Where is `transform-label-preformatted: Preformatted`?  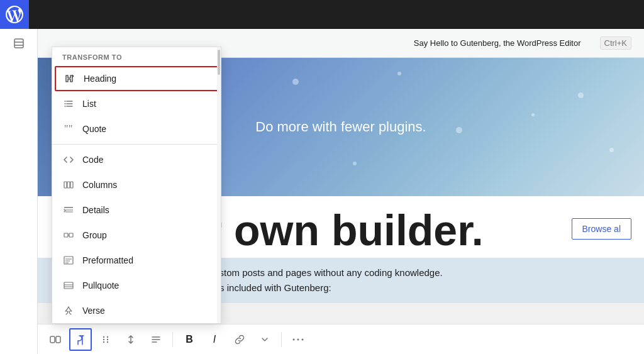
transform-label-preformatted: Preformatted is located at coordinates (108, 260).